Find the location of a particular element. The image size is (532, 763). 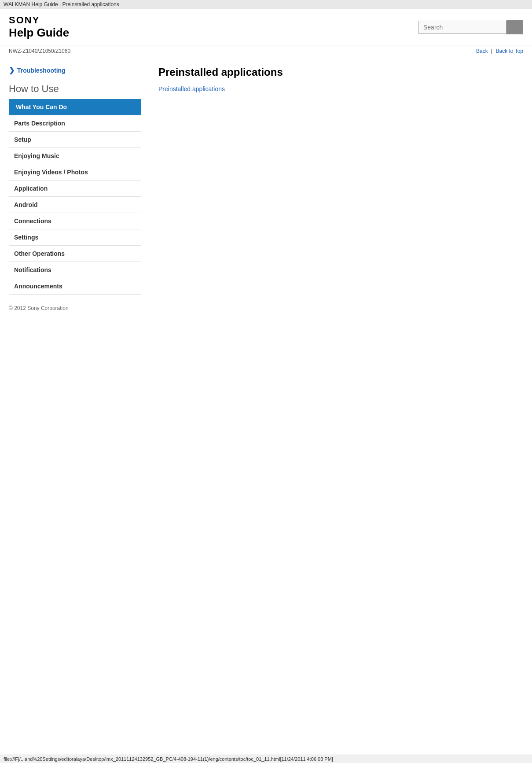

sidebar-link-application: Application is located at coordinates (75, 188).